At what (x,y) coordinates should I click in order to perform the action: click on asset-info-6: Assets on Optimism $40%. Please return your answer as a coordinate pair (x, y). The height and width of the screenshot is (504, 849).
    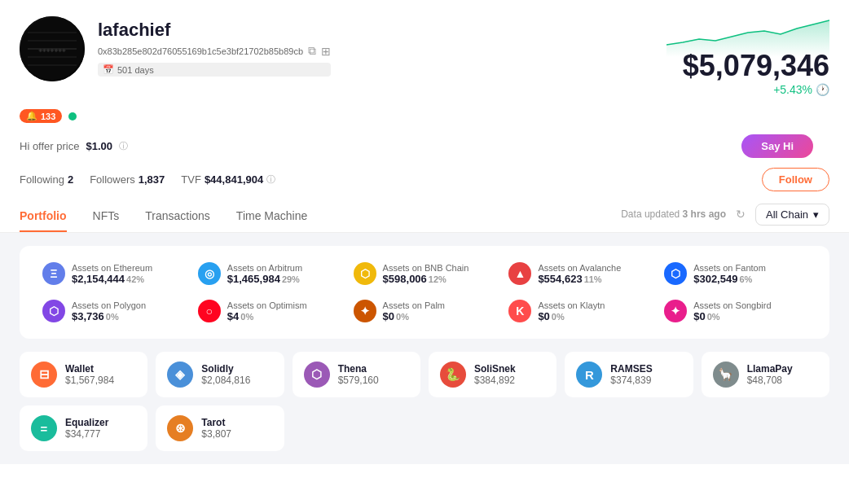
    Looking at the image, I should click on (267, 311).